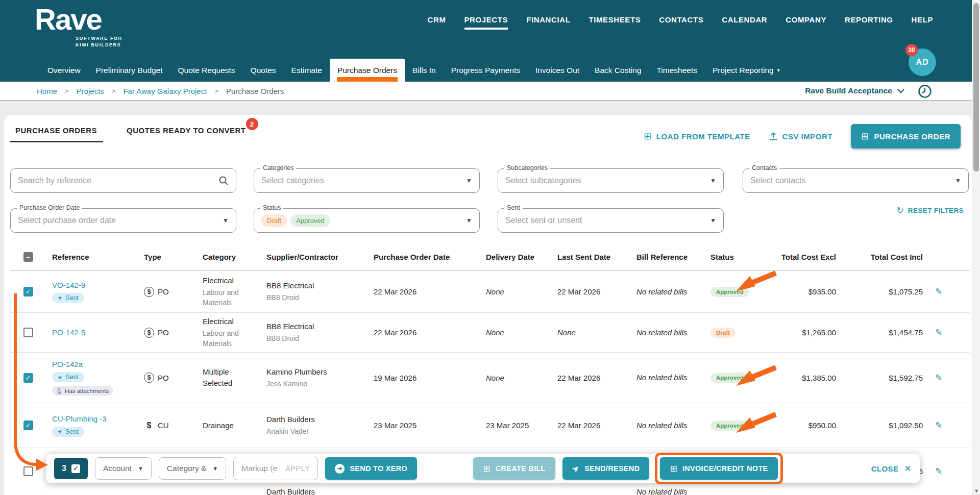 This screenshot has height=495, width=980. Describe the element at coordinates (618, 70) in the screenshot. I see `project-nav-back-costing: Back Costing` at that location.